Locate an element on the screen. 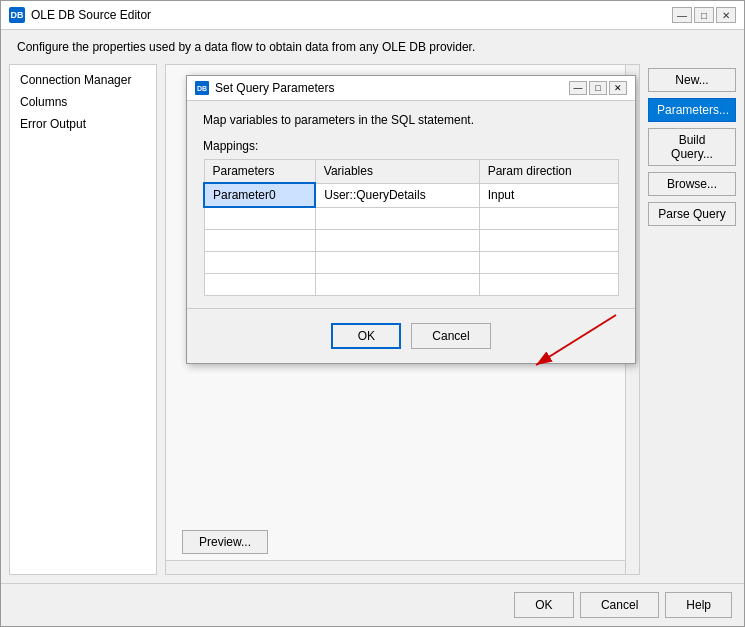 The height and width of the screenshot is (627, 745). col-header-variables: Variables is located at coordinates (397, 172).